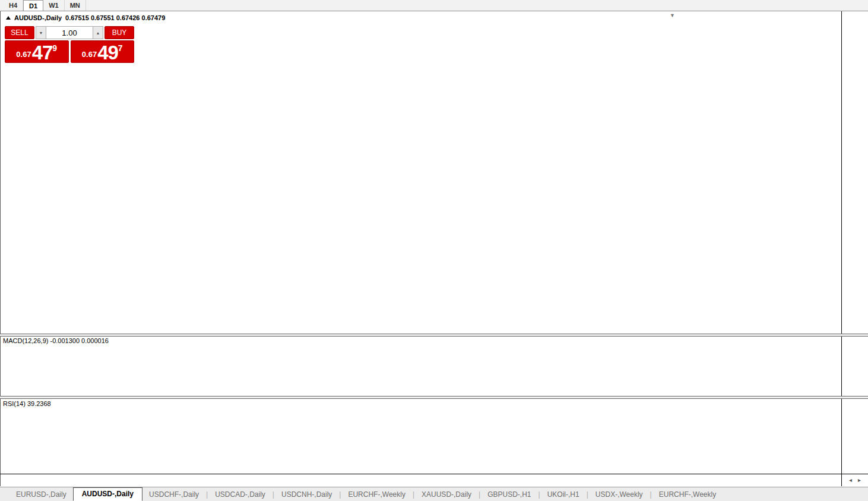 The width and height of the screenshot is (868, 501). Describe the element at coordinates (174, 494) in the screenshot. I see `chart-tab-usdchf-daily: USDCHF-,Daily` at that location.